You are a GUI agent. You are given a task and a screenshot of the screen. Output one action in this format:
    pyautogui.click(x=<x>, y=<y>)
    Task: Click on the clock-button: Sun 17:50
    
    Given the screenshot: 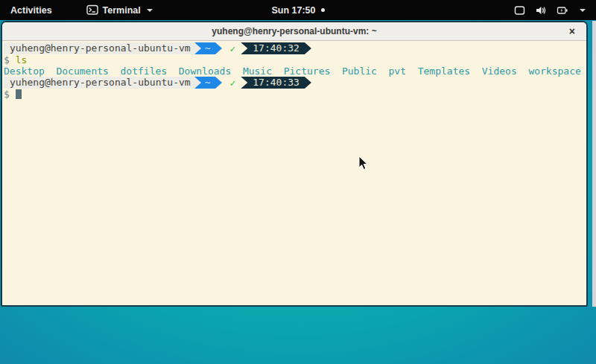 What is the action you would take?
    pyautogui.click(x=298, y=10)
    